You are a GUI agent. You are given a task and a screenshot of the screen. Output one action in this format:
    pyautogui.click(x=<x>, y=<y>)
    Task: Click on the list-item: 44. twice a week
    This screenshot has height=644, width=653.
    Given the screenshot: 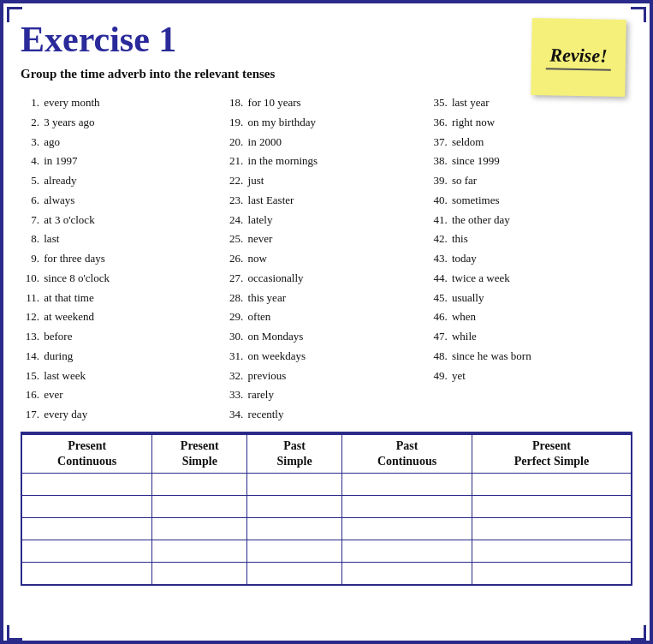 What is the action you would take?
    pyautogui.click(x=531, y=279)
    